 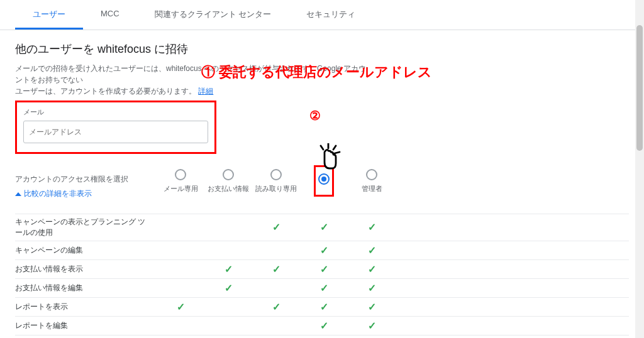 I want to click on access-select-label: アカウントのアクセス権限を選択 比較の詳細を非表示, so click(x=86, y=182).